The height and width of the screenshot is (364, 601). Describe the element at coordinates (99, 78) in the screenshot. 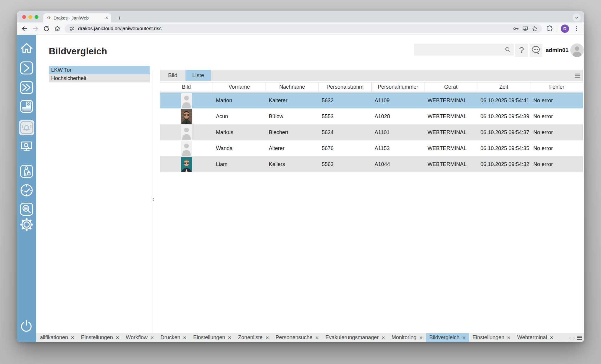

I see `zone-list-item: Hochsicherheit` at that location.